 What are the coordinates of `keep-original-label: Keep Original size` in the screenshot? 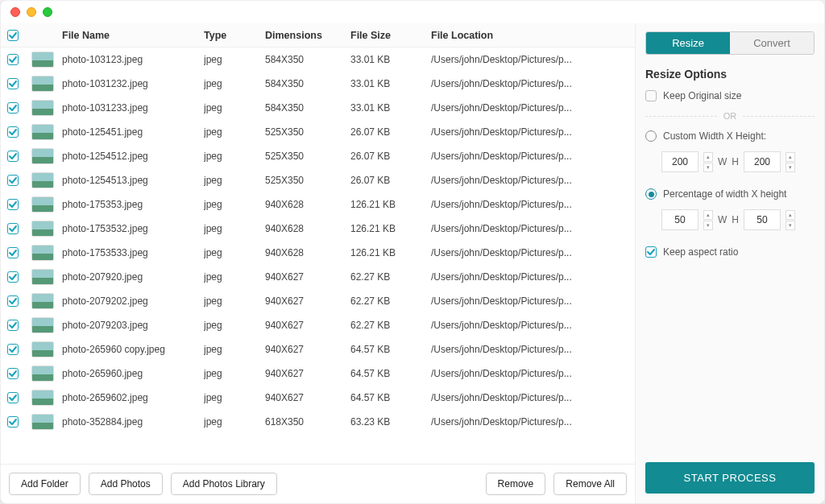 It's located at (703, 96).